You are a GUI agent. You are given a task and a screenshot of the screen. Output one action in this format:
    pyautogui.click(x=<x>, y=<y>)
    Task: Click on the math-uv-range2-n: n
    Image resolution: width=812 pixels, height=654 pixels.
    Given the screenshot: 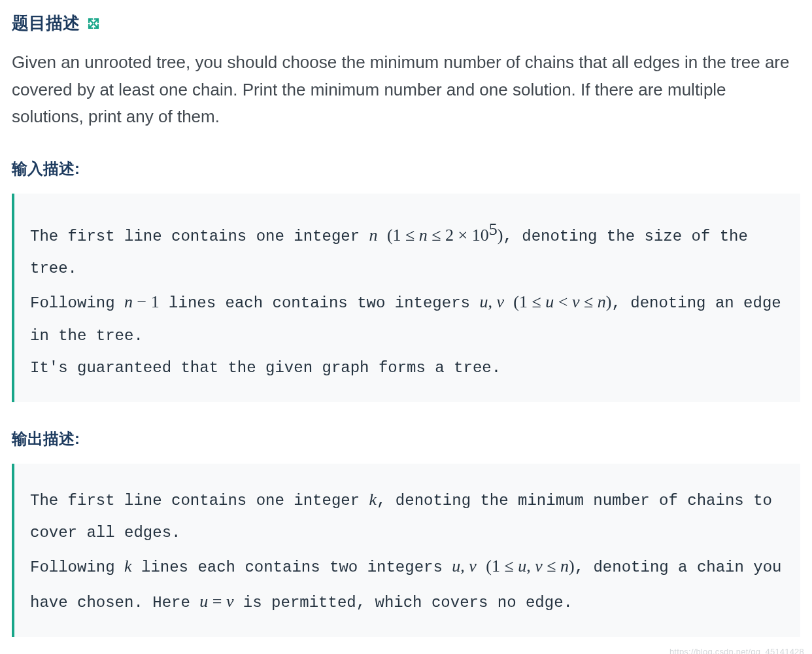 What is the action you would take?
    pyautogui.click(x=565, y=566)
    